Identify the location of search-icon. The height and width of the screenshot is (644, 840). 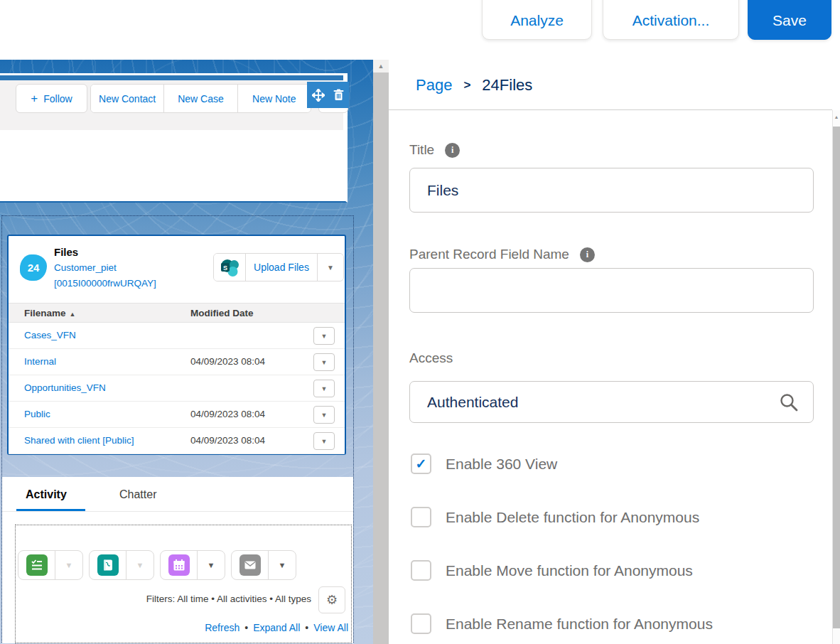
(789, 402).